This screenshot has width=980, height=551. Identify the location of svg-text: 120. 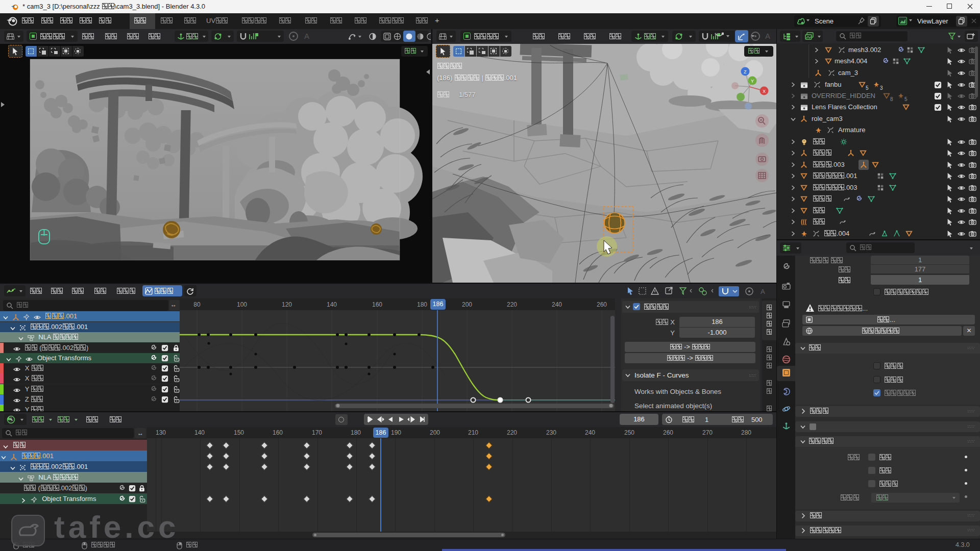
(287, 305).